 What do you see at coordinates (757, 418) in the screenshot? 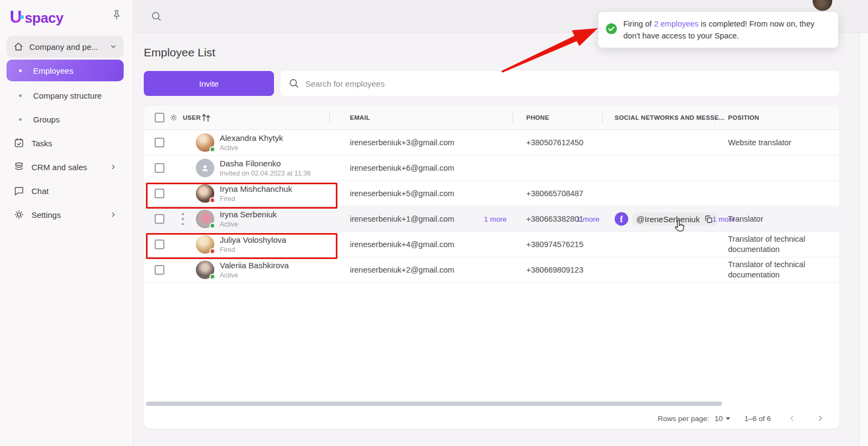
I see `pagination-range: 1–6 of 6` at bounding box center [757, 418].